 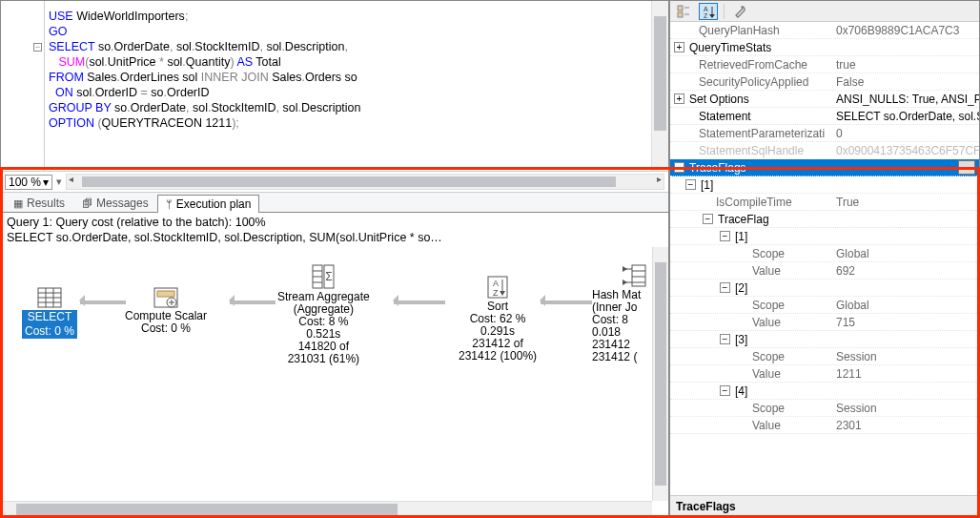 What do you see at coordinates (23, 86) in the screenshot?
I see `code-gutter: −` at bounding box center [23, 86].